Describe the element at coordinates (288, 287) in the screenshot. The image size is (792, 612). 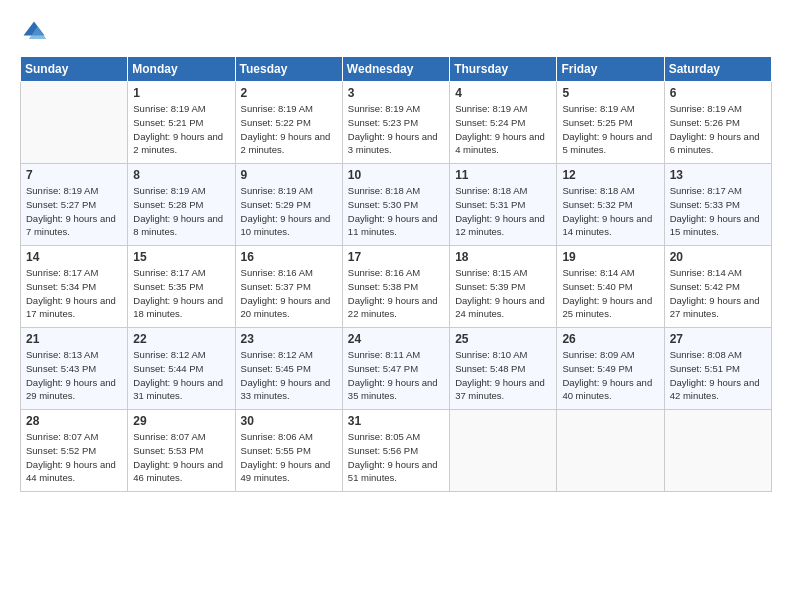
I see `calendar-cell: 16Sunrise: 8:16 AMSunset: 5:37 PMDayligh…` at that location.